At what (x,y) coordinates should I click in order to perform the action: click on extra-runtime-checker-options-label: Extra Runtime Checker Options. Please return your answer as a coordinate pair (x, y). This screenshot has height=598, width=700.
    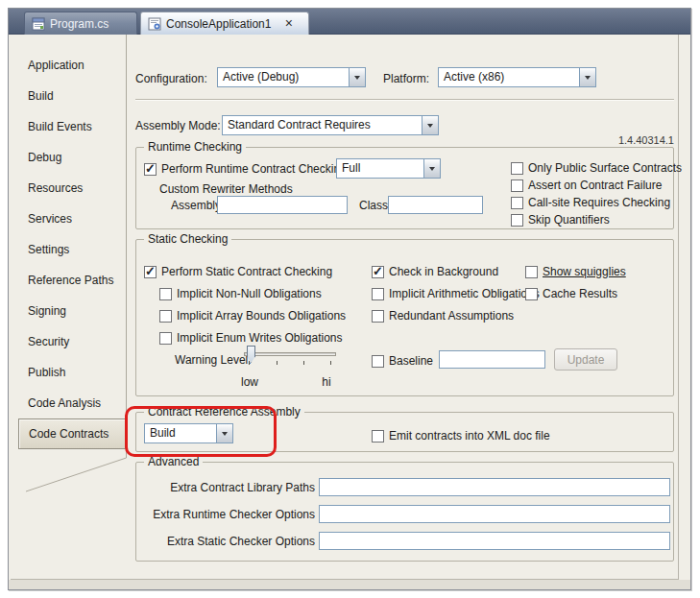
    Looking at the image, I should click on (229, 514).